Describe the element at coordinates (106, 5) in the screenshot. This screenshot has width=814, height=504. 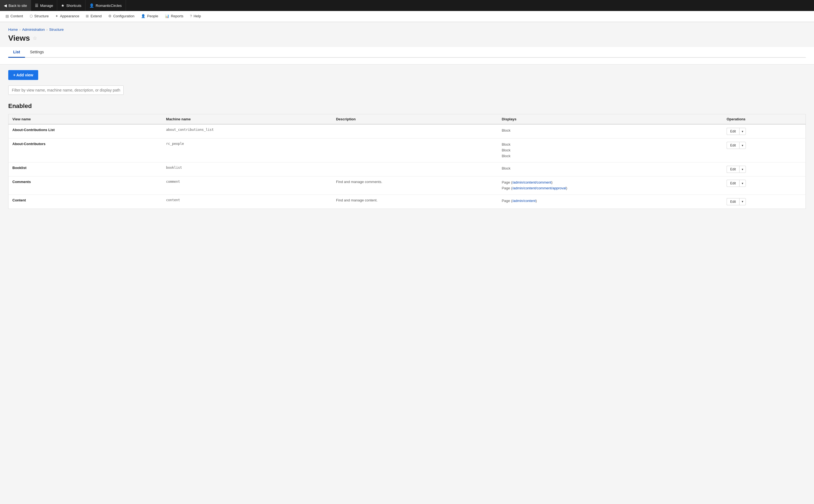
I see `user-menu-button: 👤 RomanticCircles` at that location.